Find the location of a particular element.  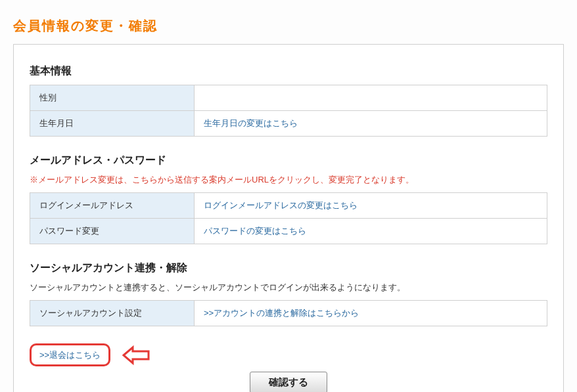

social-desc: ソーシャルアカウントと連携すると、ソーシャルアカウントでログインが出来るようにな… is located at coordinates (288, 288).